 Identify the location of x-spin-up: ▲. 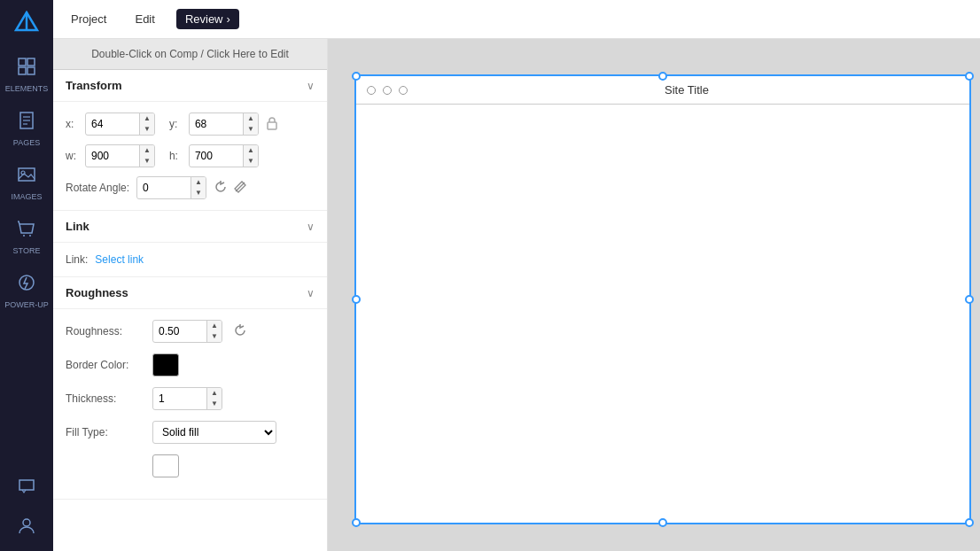
(147, 119).